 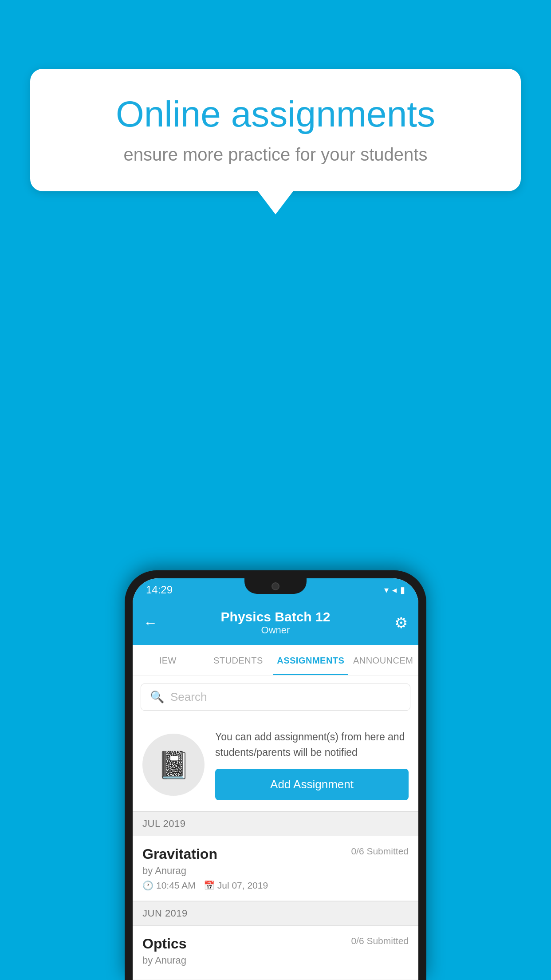 What do you see at coordinates (276, 586) in the screenshot?
I see `camera` at bounding box center [276, 586].